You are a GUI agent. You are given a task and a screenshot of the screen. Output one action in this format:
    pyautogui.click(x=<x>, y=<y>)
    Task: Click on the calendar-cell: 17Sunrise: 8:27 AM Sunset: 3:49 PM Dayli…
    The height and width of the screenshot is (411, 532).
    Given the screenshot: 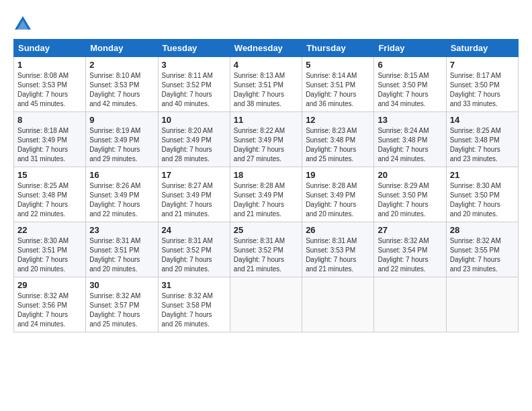 What is the action you would take?
    pyautogui.click(x=193, y=195)
    